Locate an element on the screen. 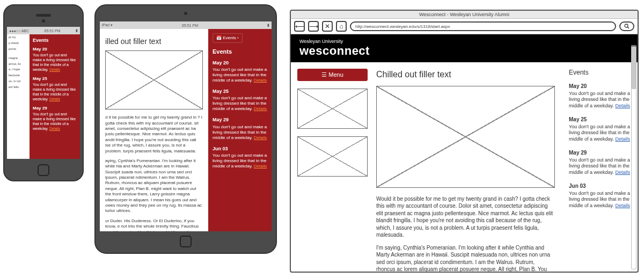 Image resolution: width=644 pixels, height=278 pixels. article-paragraph: aying, Cynthia's Pomeranian. I'm looking… is located at coordinates (154, 186).